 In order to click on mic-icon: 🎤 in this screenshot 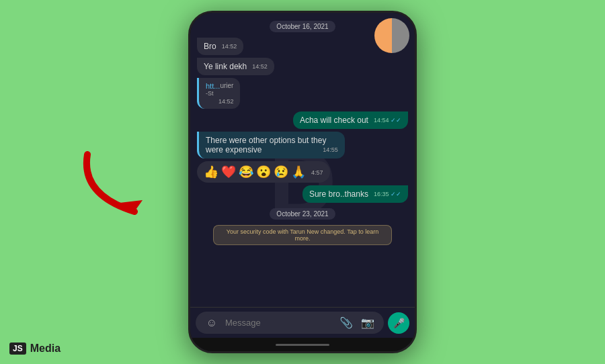, I will do `click(399, 323)`.